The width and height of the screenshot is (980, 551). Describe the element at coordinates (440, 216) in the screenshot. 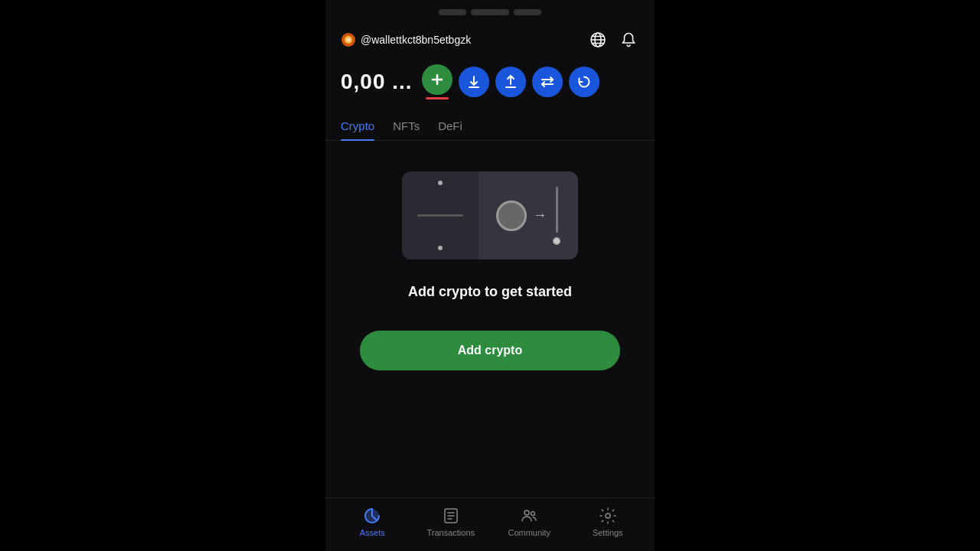

I see `illus-left-panel` at that location.